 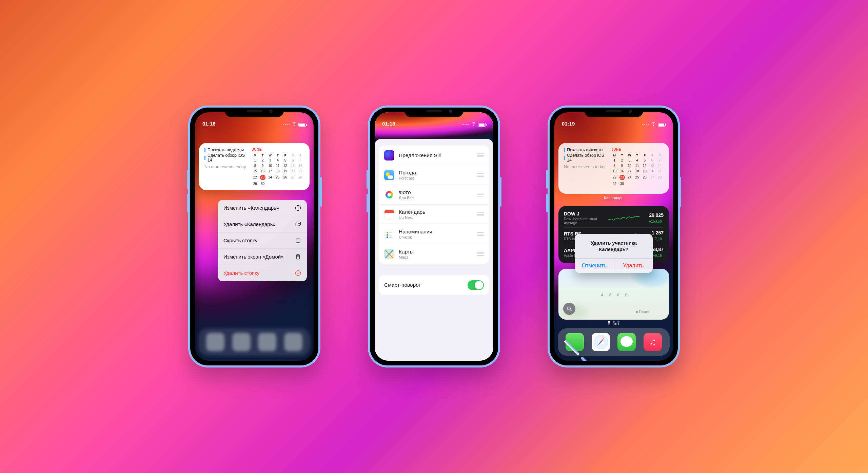 What do you see at coordinates (434, 175) in the screenshot?
I see `widget-item-weather: ПогодаForecast` at bounding box center [434, 175].